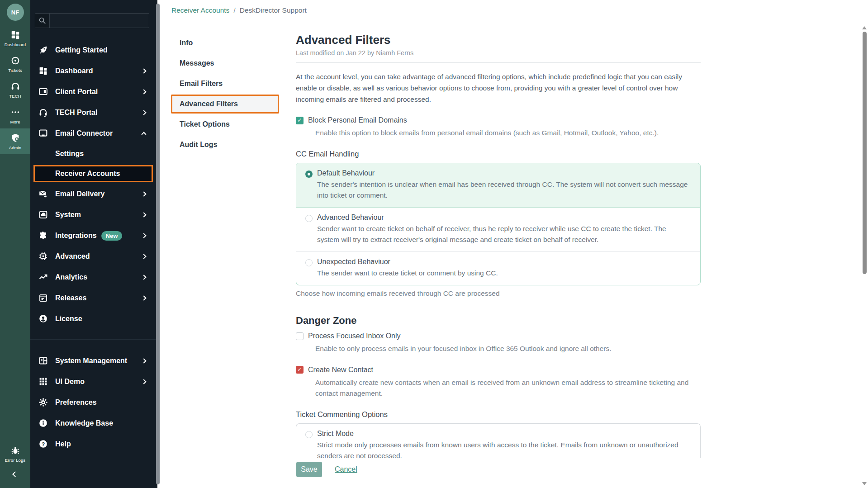 This screenshot has height=488, width=868. I want to click on radio-option-advanced-behaviour: Advanced Behaviour Sender want to create…, so click(498, 229).